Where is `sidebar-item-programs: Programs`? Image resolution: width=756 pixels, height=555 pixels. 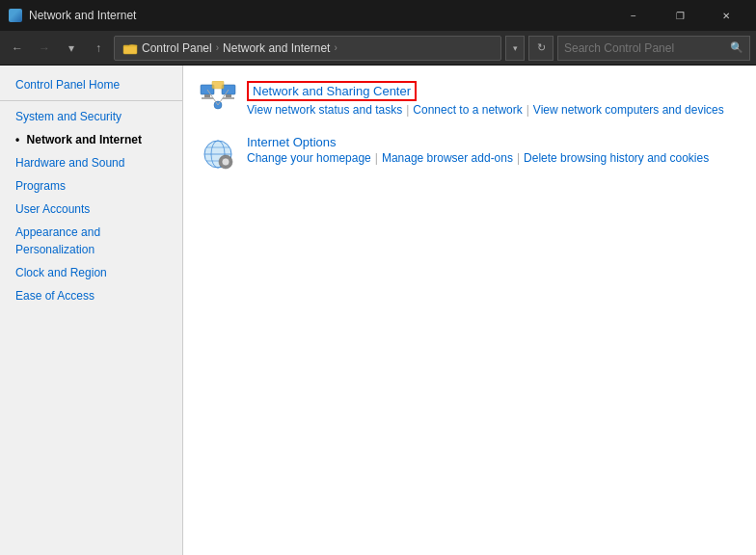
sidebar-item-programs: Programs is located at coordinates (91, 186).